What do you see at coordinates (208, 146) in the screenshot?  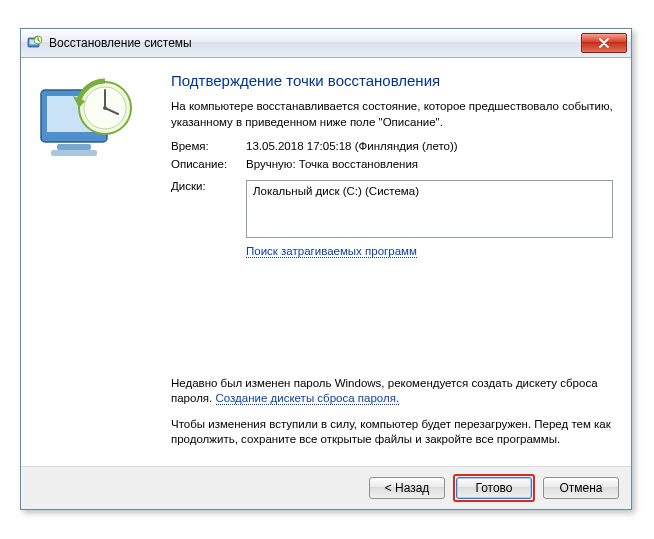 I see `time-label: Время:` at bounding box center [208, 146].